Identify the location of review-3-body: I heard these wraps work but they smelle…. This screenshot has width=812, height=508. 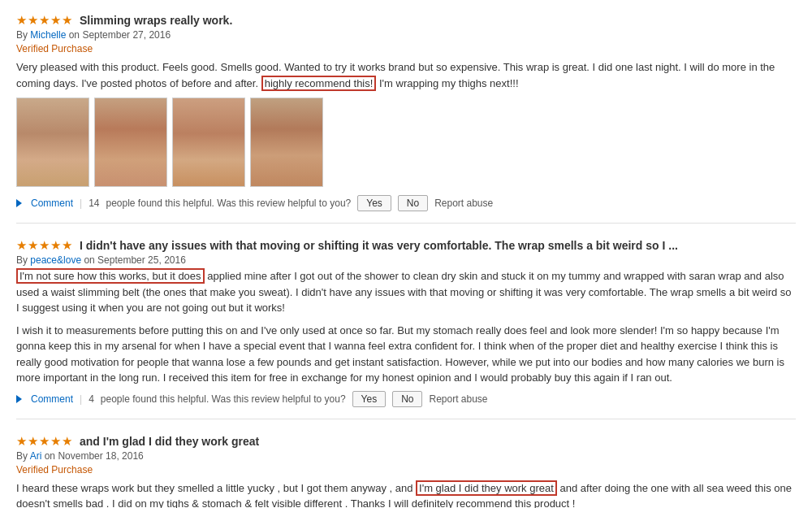
(406, 494).